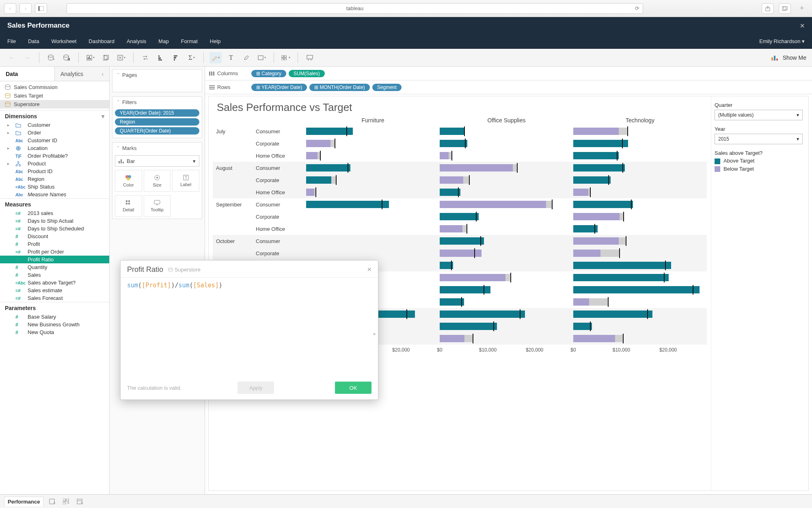 Image resolution: width=812 pixels, height=508 pixels. I want to click on row-pill: ⊞ MONTH(Order Date), so click(339, 87).